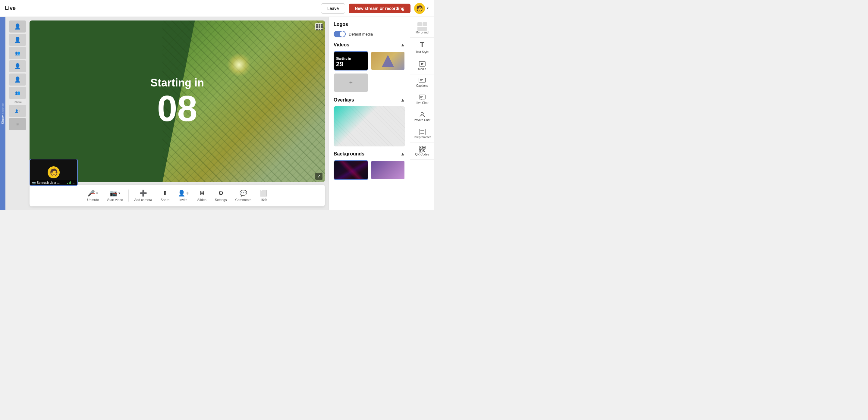 This screenshot has width=868, height=420. Describe the element at coordinates (422, 132) in the screenshot. I see `teleprompter-icon` at that location.